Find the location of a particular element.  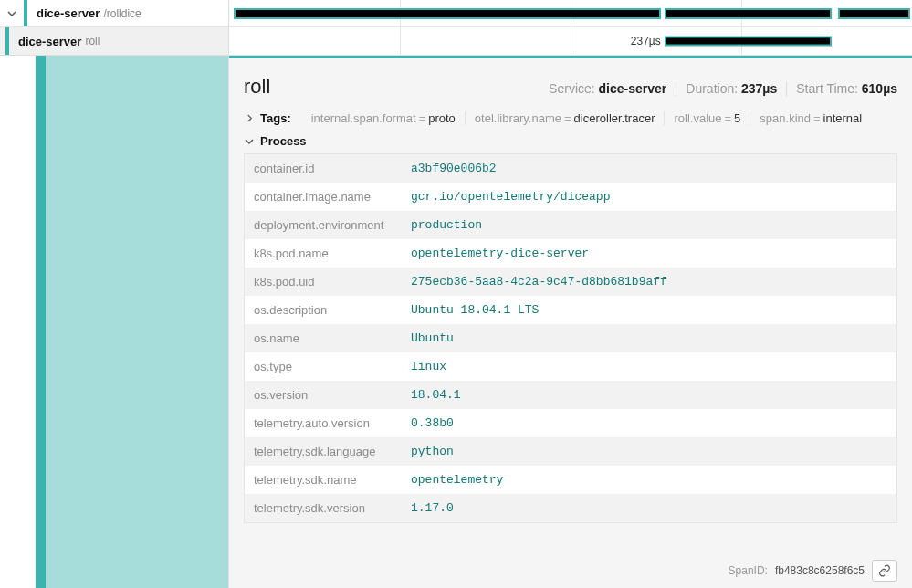

process-row: telemetry.sdk.languagepython is located at coordinates (571, 451).